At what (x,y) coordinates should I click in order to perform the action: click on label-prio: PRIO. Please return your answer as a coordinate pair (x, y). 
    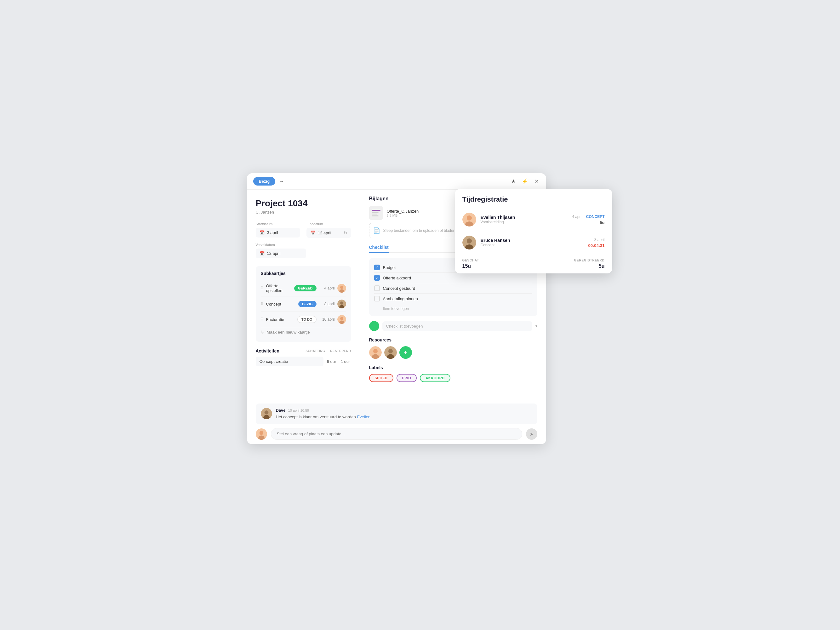
    Looking at the image, I should click on (407, 378).